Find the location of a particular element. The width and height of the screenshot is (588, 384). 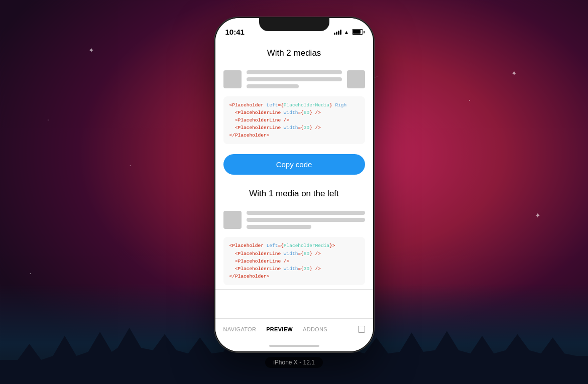

tab-addons: ADDONS is located at coordinates (315, 329).